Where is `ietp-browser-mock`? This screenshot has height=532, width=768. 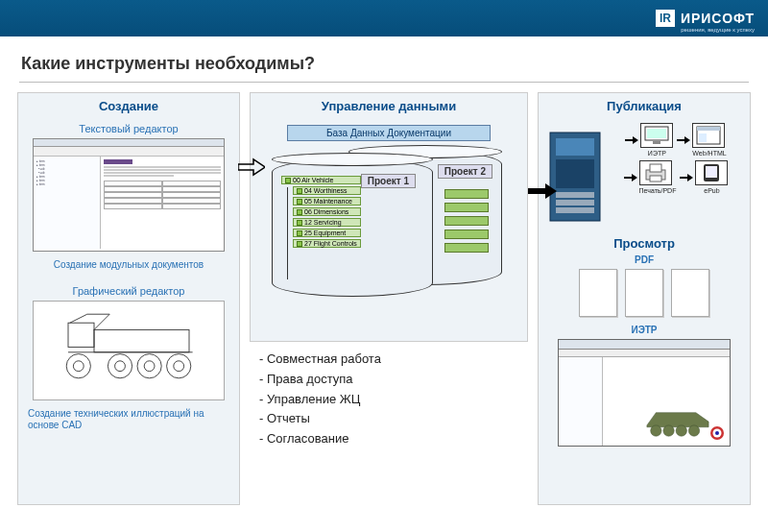 ietp-browser-mock is located at coordinates (644, 393).